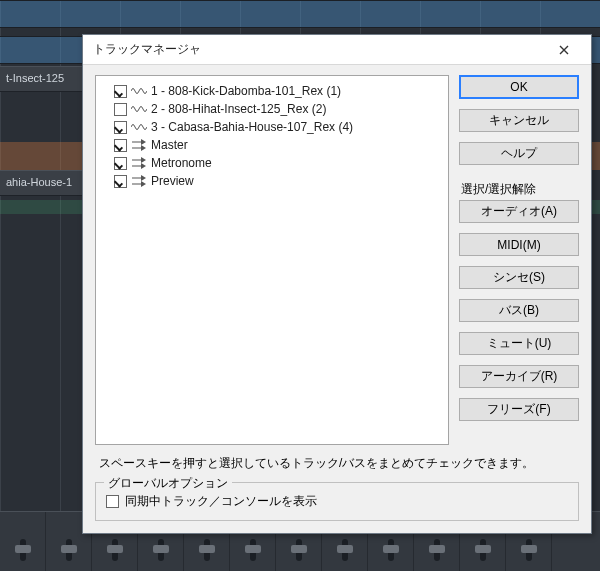 The height and width of the screenshot is (571, 600). Describe the element at coordinates (519, 260) in the screenshot. I see `button-column: OK キャンセル ヘルプ 選択/選択解除 オーディオ(A) MIDI(M) シン…` at that location.